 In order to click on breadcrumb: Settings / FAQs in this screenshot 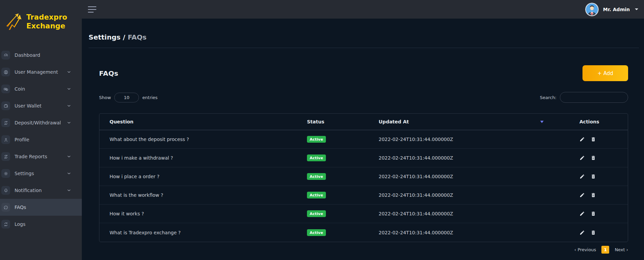, I will do `click(364, 33)`.